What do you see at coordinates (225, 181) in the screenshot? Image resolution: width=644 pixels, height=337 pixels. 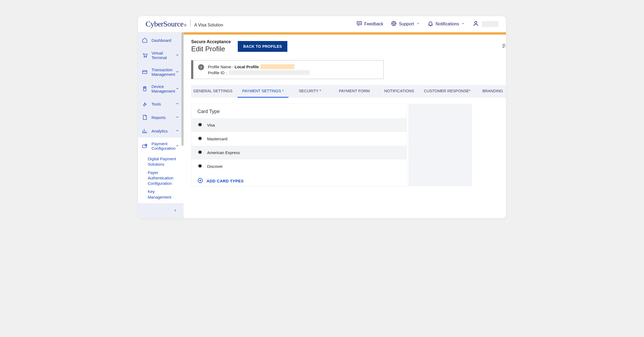 I see `add-card-label: ADD CARD TYPES` at bounding box center [225, 181].